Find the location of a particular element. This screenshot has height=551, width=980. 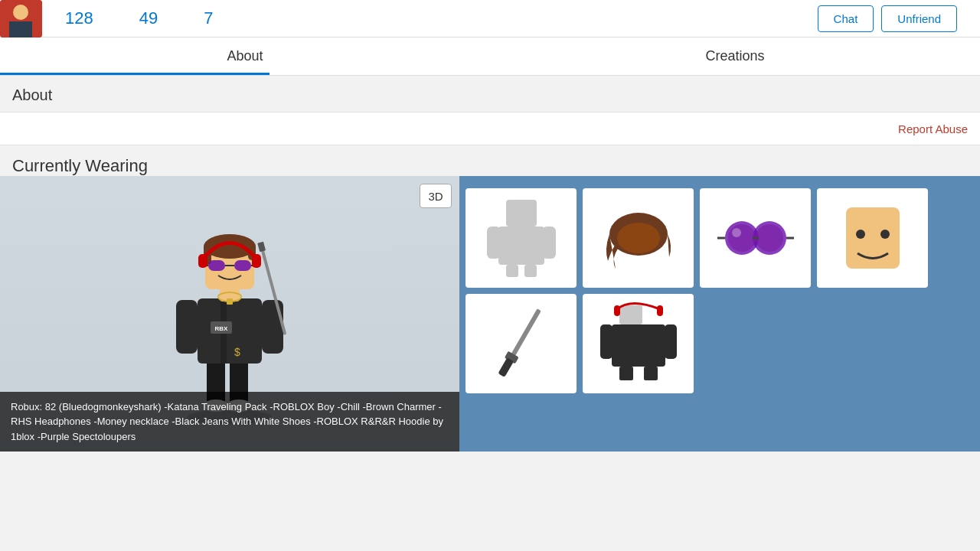

item-card-body is located at coordinates (521, 238).